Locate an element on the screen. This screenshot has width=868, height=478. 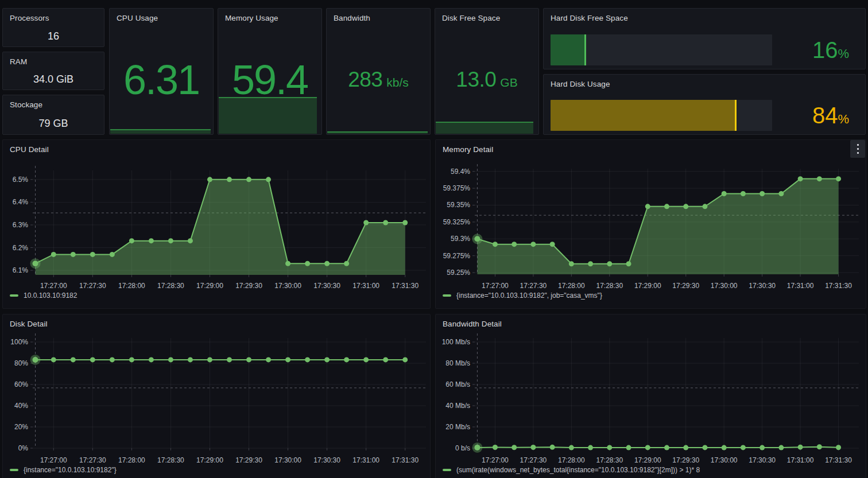
panel-title: Processors is located at coordinates (53, 15).